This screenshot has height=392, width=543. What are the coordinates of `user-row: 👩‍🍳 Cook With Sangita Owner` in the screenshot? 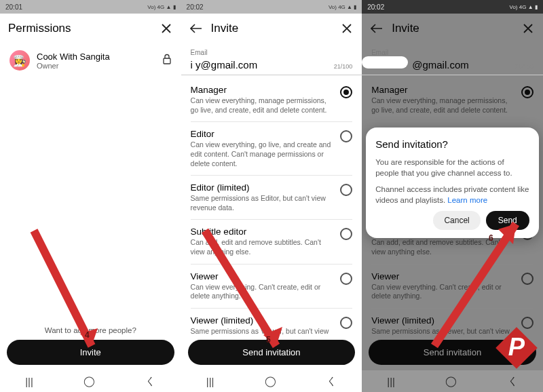 It's located at (91, 60).